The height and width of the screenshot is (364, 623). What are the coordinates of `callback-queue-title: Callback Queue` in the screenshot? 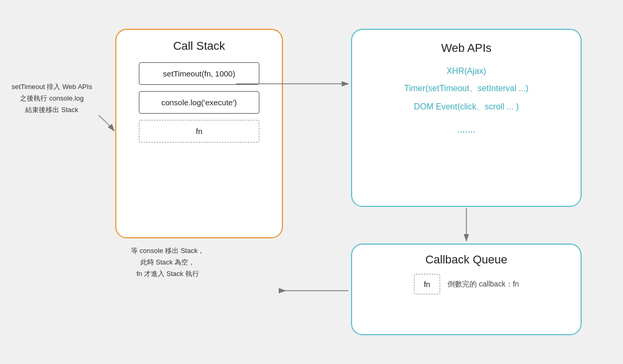 It's located at (466, 260).